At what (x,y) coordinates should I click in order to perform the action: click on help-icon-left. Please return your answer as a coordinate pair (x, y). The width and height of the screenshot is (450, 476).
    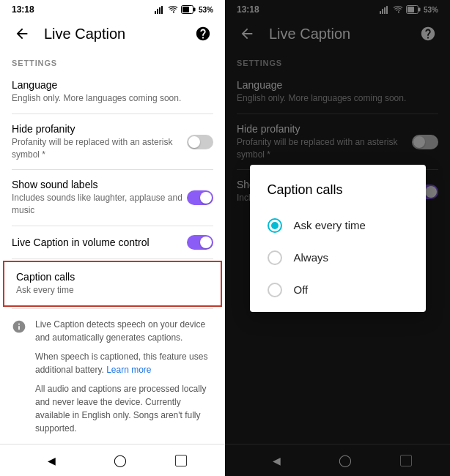
    Looking at the image, I should click on (203, 34).